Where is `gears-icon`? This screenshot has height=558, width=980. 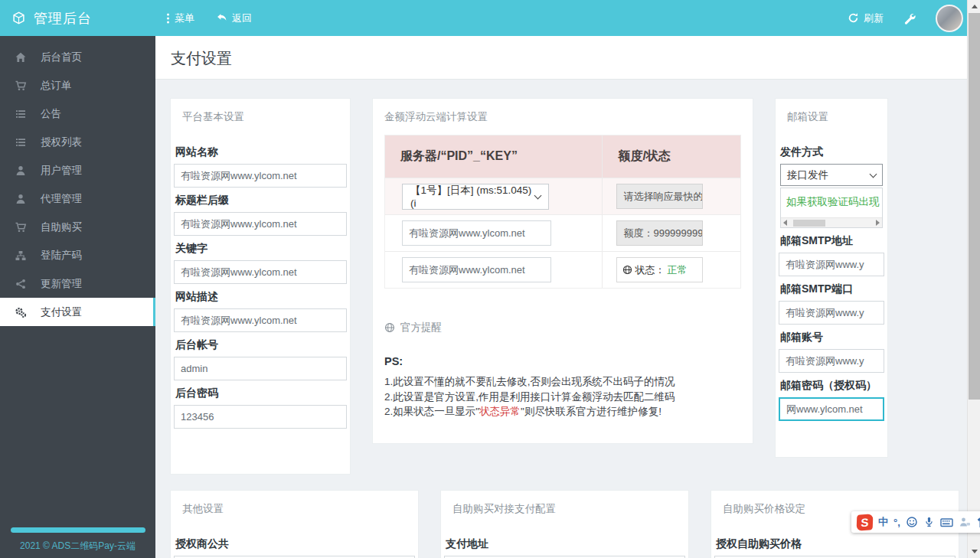
gears-icon is located at coordinates (21, 312).